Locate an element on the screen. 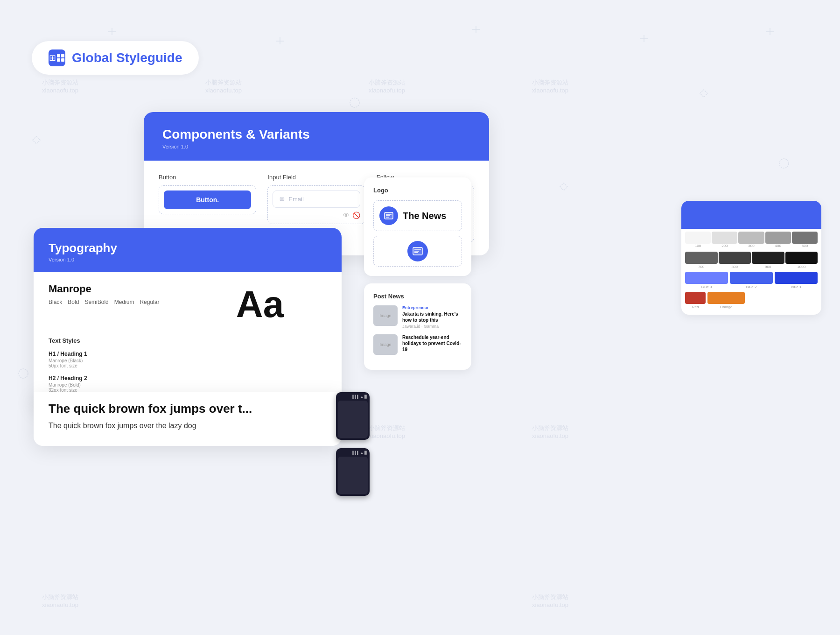 Image resolution: width=840 pixels, height=635 pixels. red-label: Red is located at coordinates (695, 307).